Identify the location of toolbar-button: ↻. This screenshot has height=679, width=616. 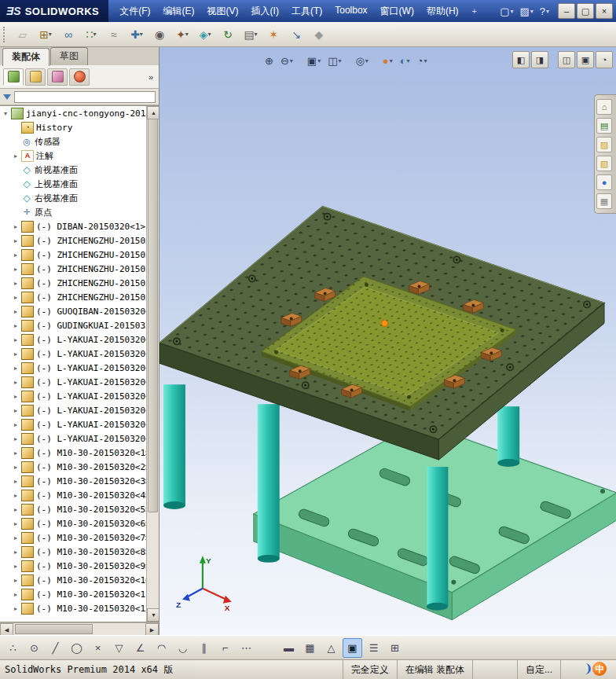
(228, 35).